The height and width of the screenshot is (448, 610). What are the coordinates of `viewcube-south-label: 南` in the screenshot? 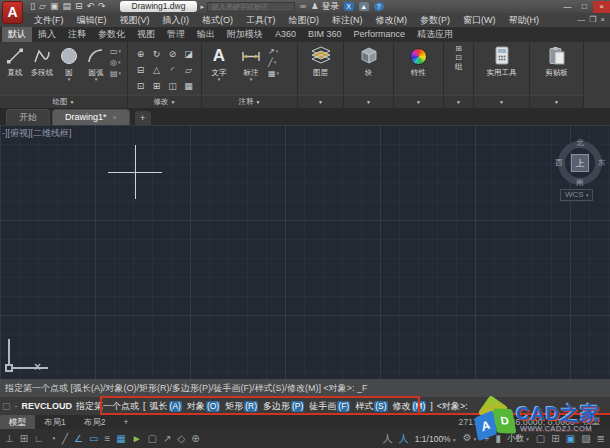 It's located at (580, 183).